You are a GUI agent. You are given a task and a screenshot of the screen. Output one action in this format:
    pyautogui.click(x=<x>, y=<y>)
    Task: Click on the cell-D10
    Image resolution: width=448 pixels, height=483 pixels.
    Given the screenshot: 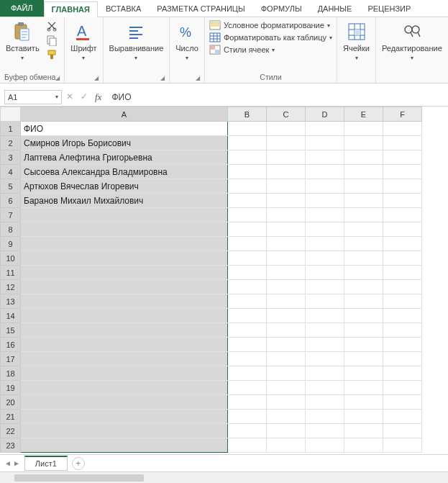 What is the action you would take?
    pyautogui.click(x=325, y=258)
    